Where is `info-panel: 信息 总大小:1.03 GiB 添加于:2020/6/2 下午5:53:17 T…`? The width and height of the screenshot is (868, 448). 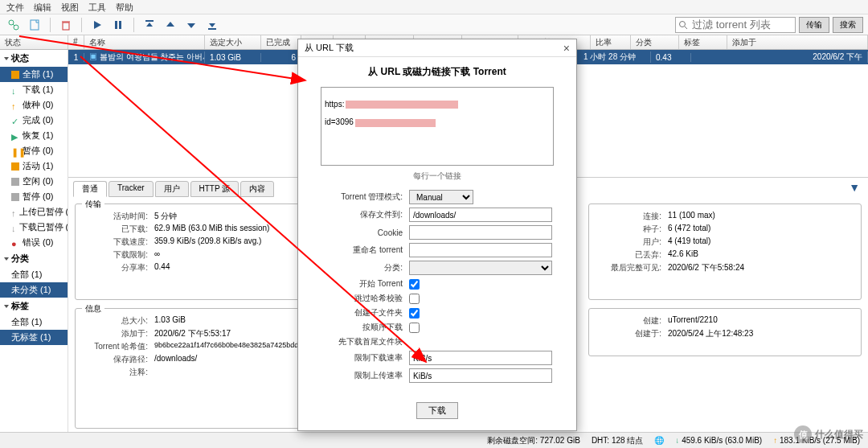 info-panel: 信息 总大小:1.03 GiB 添加于:2020/6/2 下午5:53:17 T… is located at coordinates (199, 368).